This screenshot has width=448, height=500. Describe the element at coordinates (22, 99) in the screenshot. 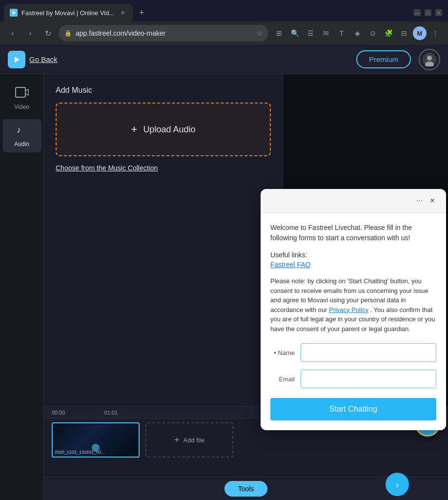

I see `sidebar-item-video: Video` at that location.